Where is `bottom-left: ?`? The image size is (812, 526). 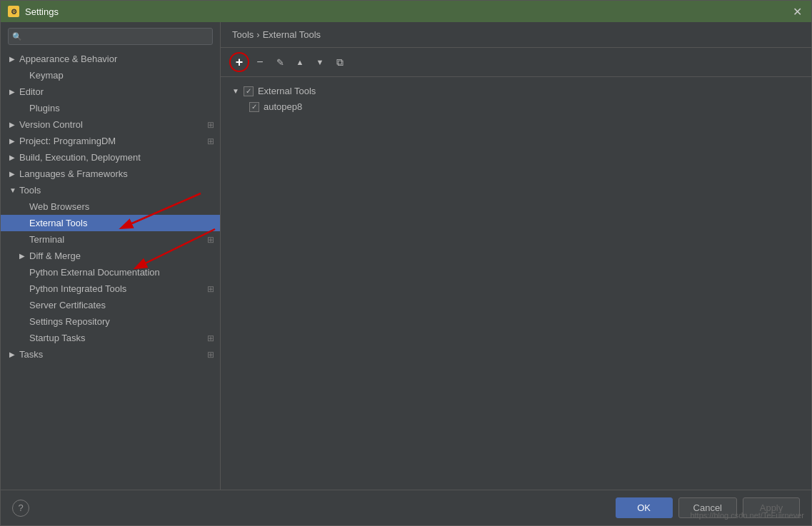 bottom-left: ? is located at coordinates (21, 508).